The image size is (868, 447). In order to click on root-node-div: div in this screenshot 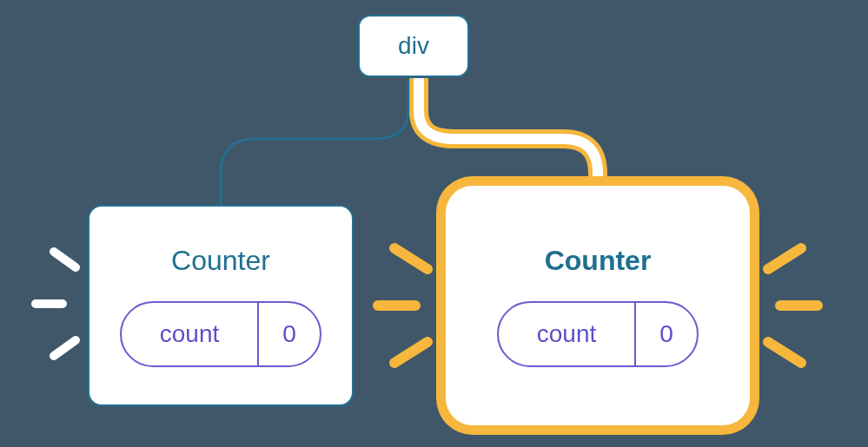, I will do `click(414, 46)`.